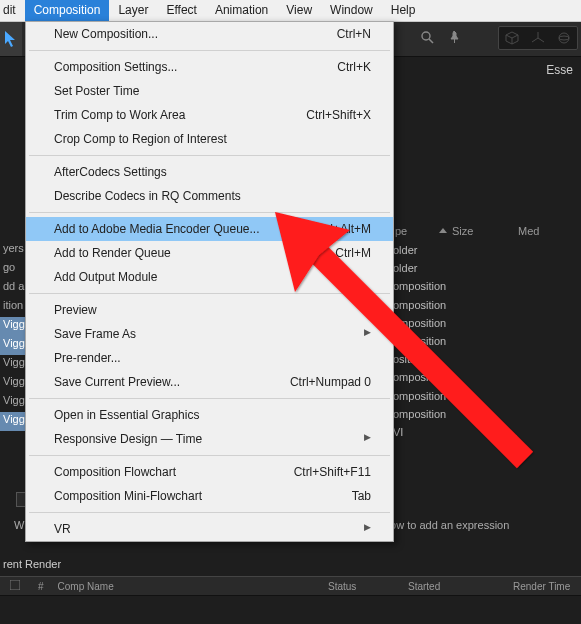 This screenshot has height=624, width=581. What do you see at coordinates (210, 229) in the screenshot?
I see `menu-item-add-to-adobe-media-encoder-queue: Add to Adobe Media Encoder Queue...Ctrl+…` at bounding box center [210, 229].